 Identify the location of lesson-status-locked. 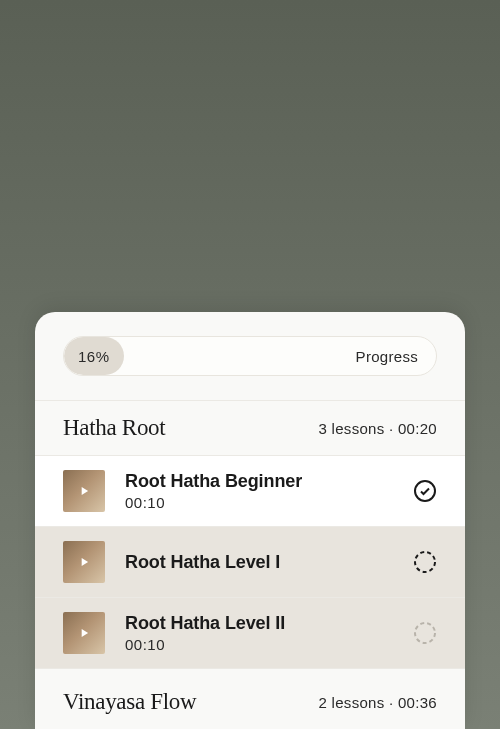
(425, 633).